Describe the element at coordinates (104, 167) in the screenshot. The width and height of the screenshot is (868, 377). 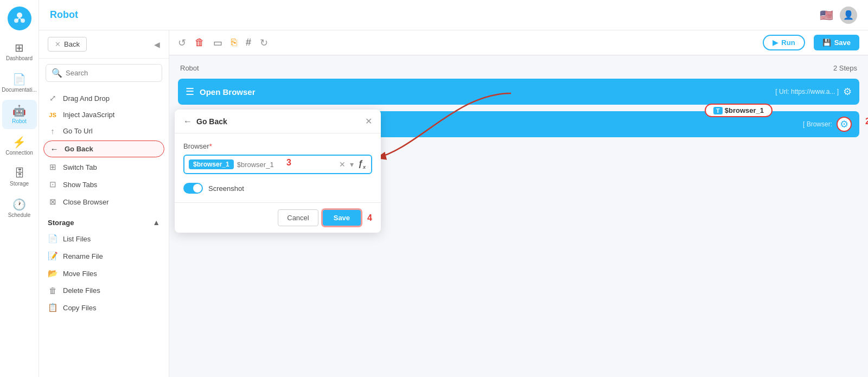
I see `list-item-switch-tab: ⊞ Switch Tab` at that location.